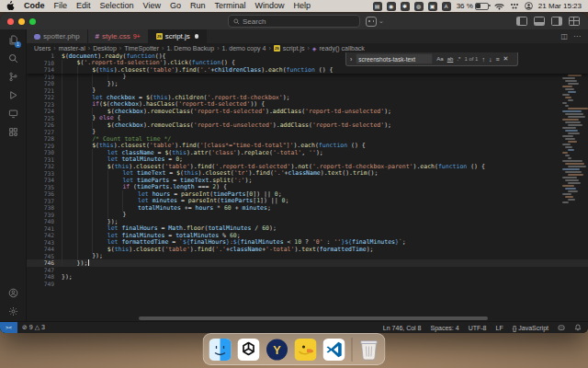 This screenshot has width=588, height=368. I want to click on line-number: 737, so click(44, 201).